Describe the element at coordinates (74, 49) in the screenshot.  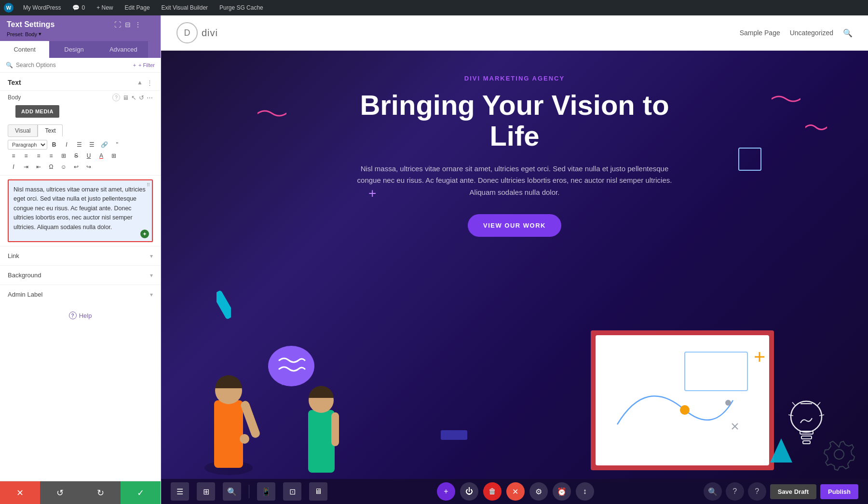
I see `tab-design: Design` at that location.